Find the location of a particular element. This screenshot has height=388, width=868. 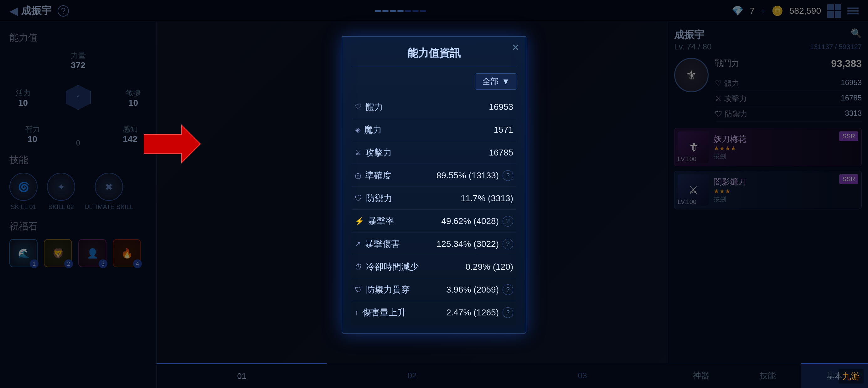

def-pen-modal-icon: 🛡 is located at coordinates (359, 290).